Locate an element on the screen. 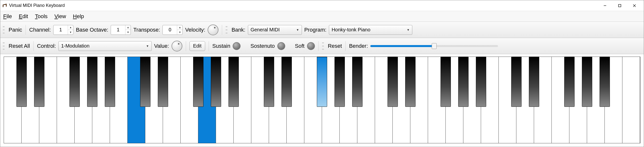 Image resolution: width=644 pixels, height=147 pixels. bank-value: General MIDI is located at coordinates (265, 30).